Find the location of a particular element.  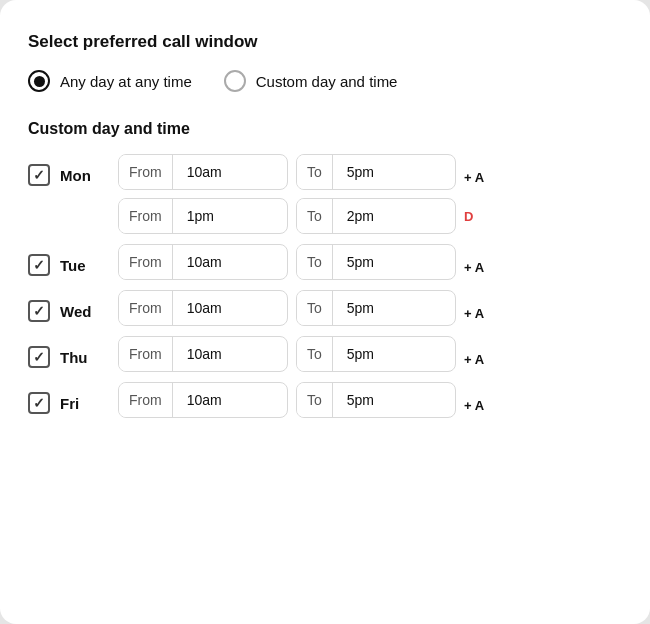

time-row-mon-1: From 1pm To 2pm D is located at coordinates (370, 216).